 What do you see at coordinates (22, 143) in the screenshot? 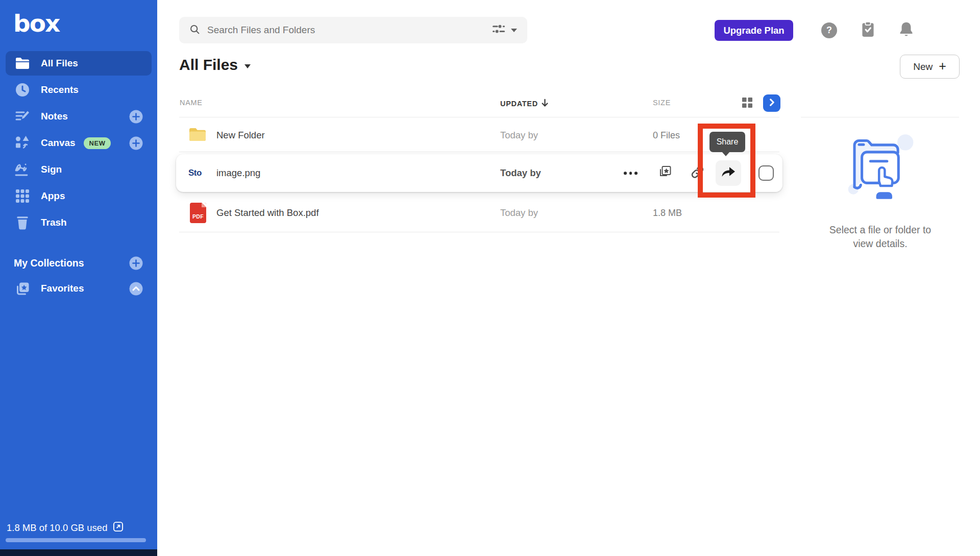
I see `canvas-icon` at bounding box center [22, 143].